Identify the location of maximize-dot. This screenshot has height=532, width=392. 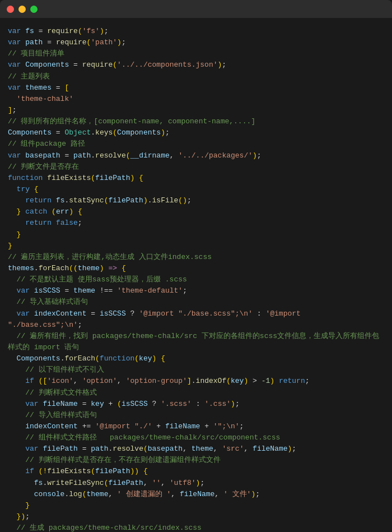
(34, 9).